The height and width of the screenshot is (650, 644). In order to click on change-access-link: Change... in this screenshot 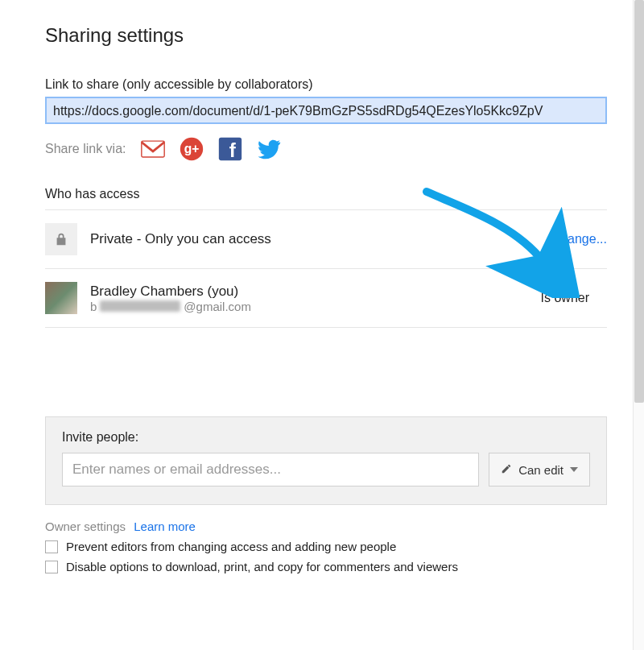, I will do `click(580, 239)`.